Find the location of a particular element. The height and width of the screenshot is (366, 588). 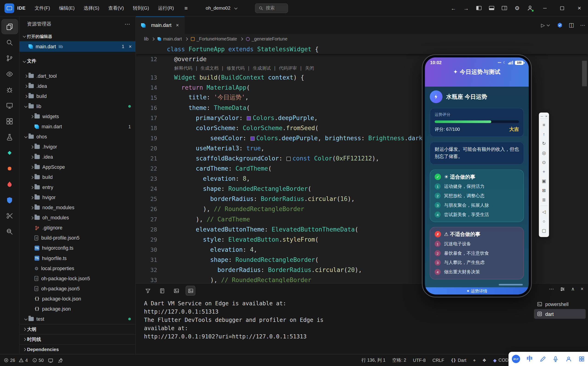

codegeex-icon is located at coordinates (560, 25).